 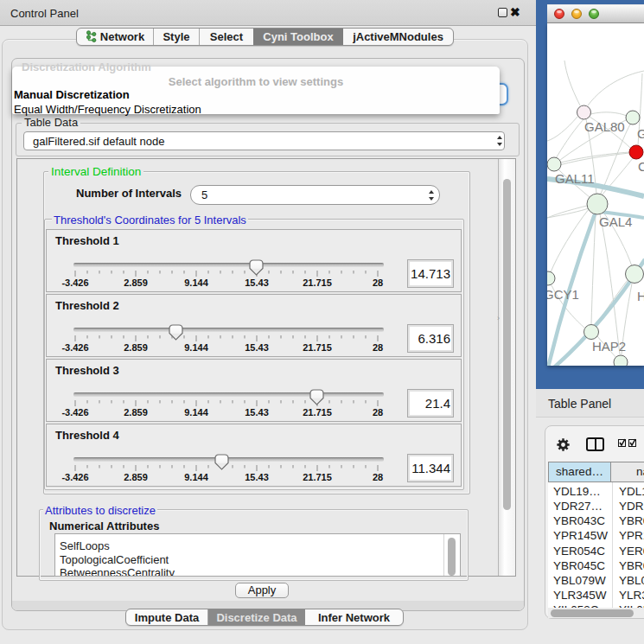 What do you see at coordinates (575, 178) in the screenshot?
I see `svg-text: GAL11` at bounding box center [575, 178].